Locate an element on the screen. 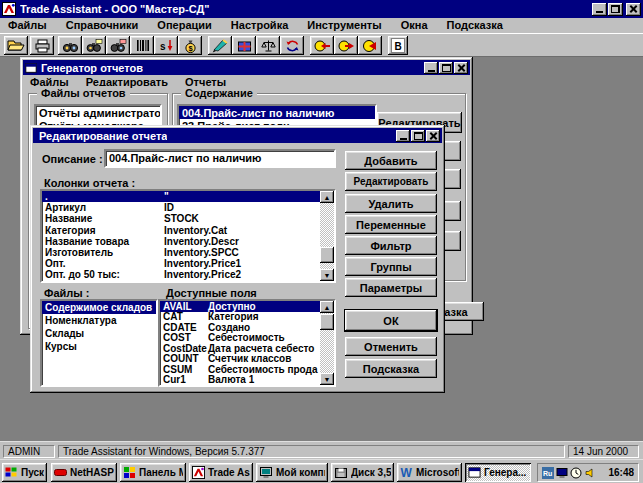 The height and width of the screenshot is (483, 643). files-list: Содержимое складов Номенклатура Склады К… is located at coordinates (99, 343).